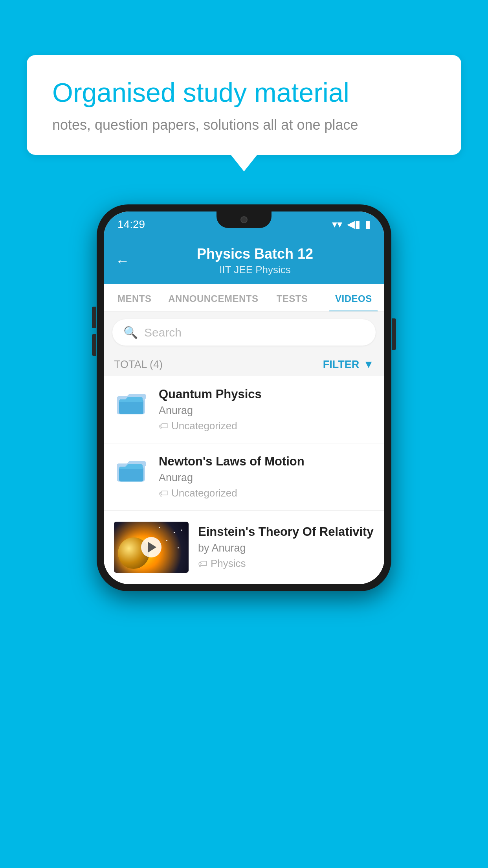  I want to click on list-item: Einstein's Theory Of Relativity by Anura…, so click(244, 547).